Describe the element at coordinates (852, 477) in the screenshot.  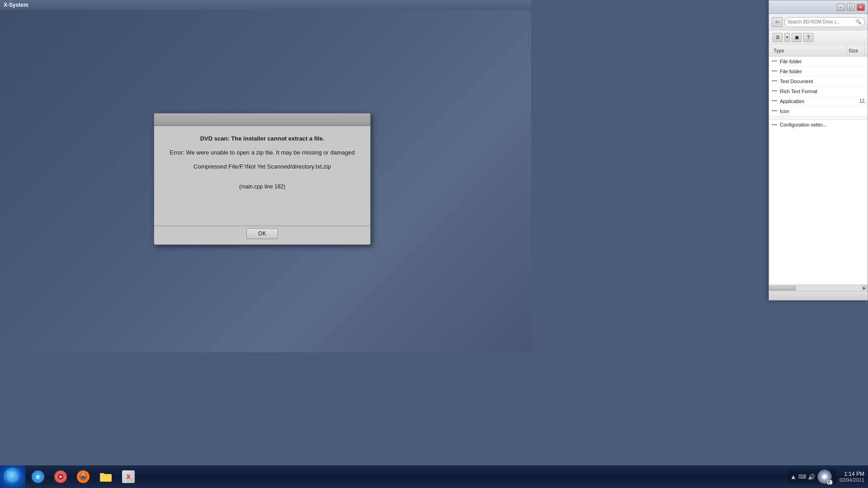
I see `taskbar-clock: 1:14 PM 02/04/2011` at that location.